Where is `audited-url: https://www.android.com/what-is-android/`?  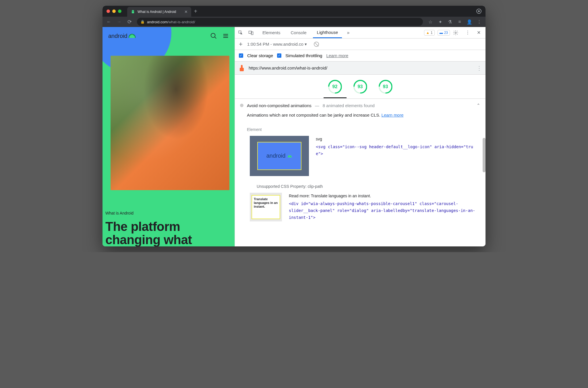 audited-url: https://www.android.com/what-is-android/ is located at coordinates (288, 68).